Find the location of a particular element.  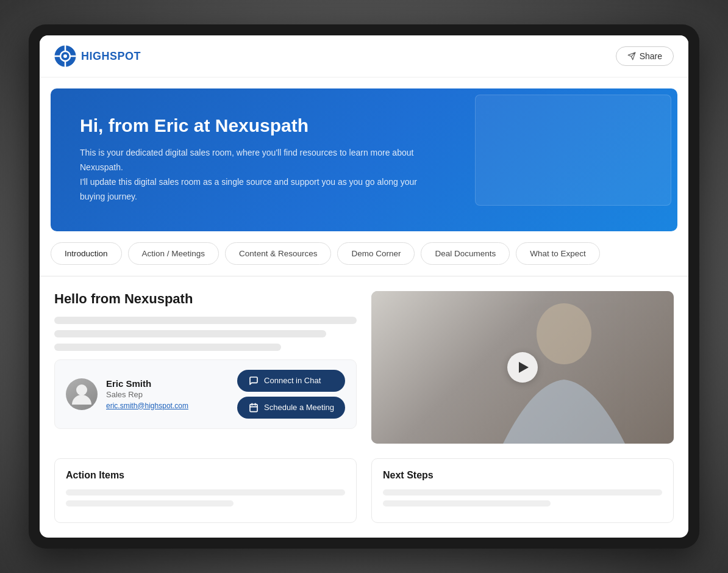

schedule-meeting-button: Schedule a Meeting is located at coordinates (291, 408).